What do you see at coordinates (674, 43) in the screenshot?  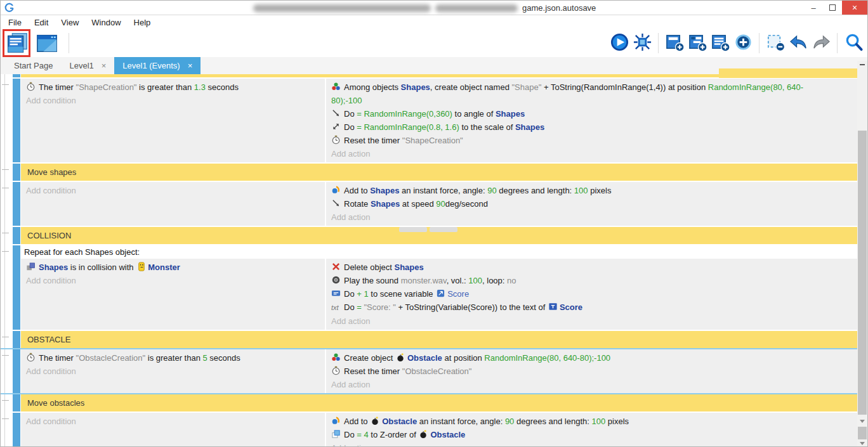 I see `toolbar-add-event-button` at bounding box center [674, 43].